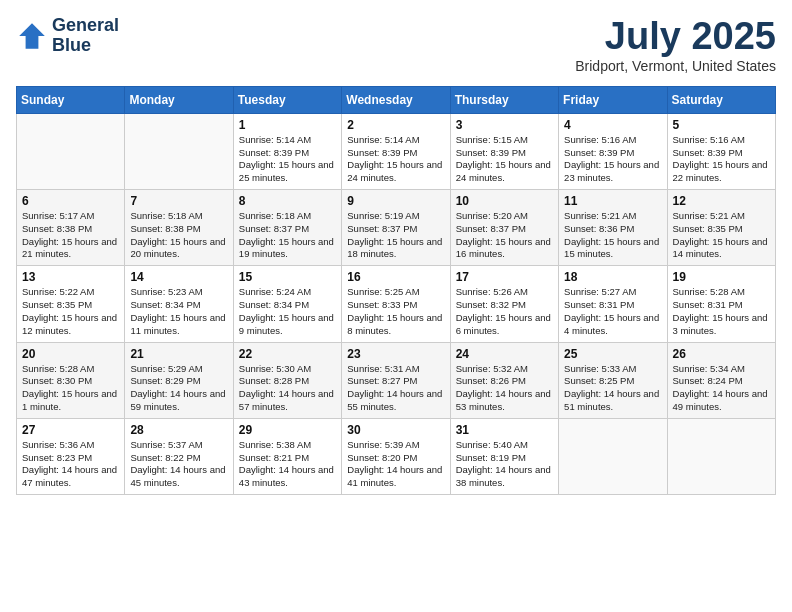 This screenshot has height=612, width=792. I want to click on calendar-cell: 5Sunrise: 5:16 AM Sunset: 8:39 PM Daylig…, so click(721, 151).